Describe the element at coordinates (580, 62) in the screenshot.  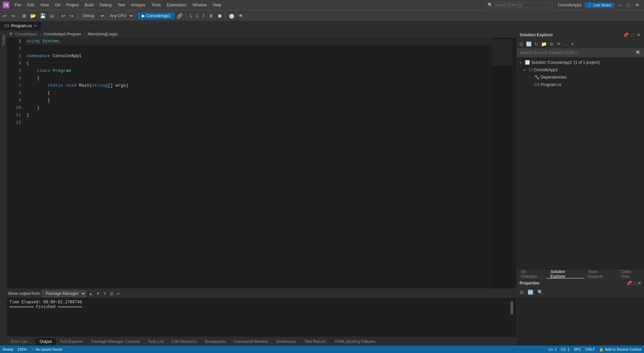
I see `tree-item-solution: ▾ ⬜ Solution 'ConsoleApp1' (1 of 1 proje…` at that location.